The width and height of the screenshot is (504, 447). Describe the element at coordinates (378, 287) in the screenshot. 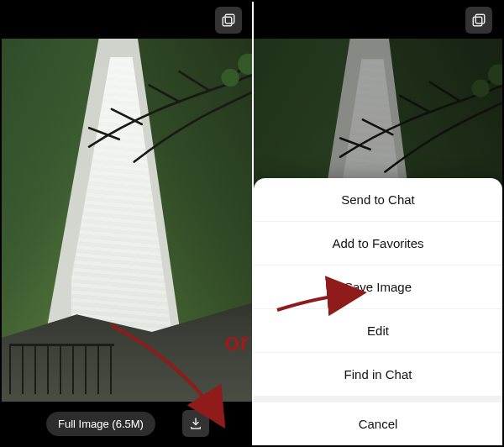

I see `sheet-item-save-image: Save Image` at that location.